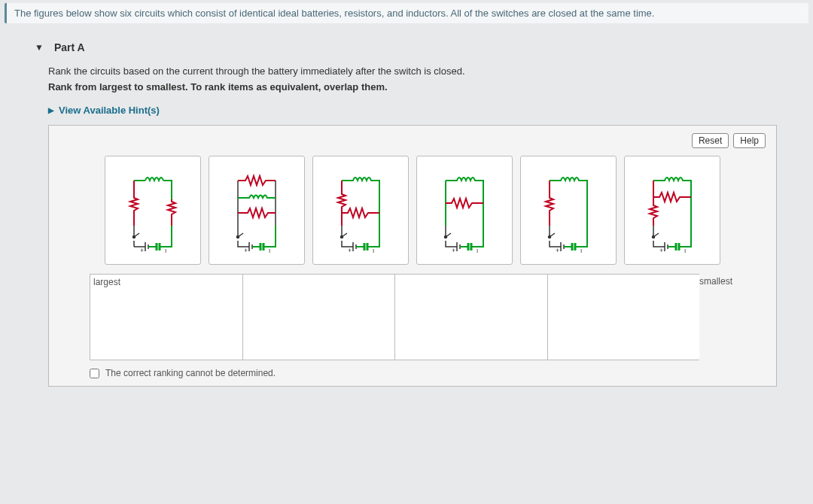  What do you see at coordinates (39, 47) in the screenshot?
I see `caret-down-icon: ▼` at bounding box center [39, 47].